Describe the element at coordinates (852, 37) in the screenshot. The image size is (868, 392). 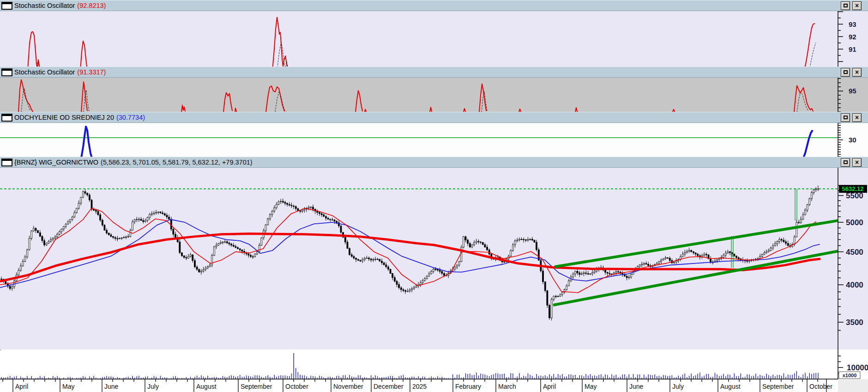
I see `svg-text: 92` at that location.